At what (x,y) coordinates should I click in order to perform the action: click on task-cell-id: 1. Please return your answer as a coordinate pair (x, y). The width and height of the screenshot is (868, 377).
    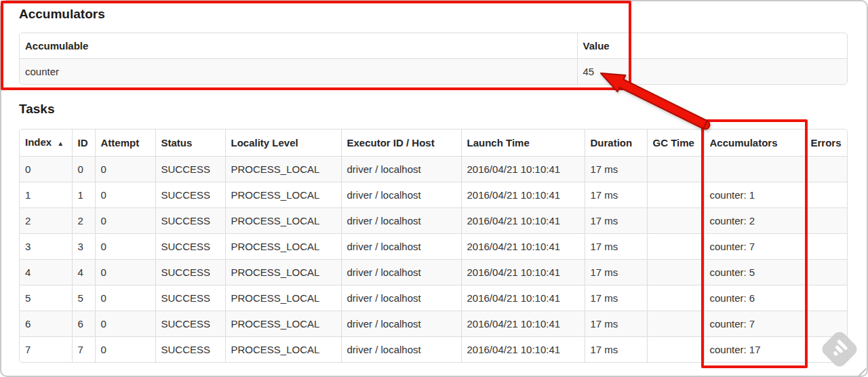
    Looking at the image, I should click on (83, 195).